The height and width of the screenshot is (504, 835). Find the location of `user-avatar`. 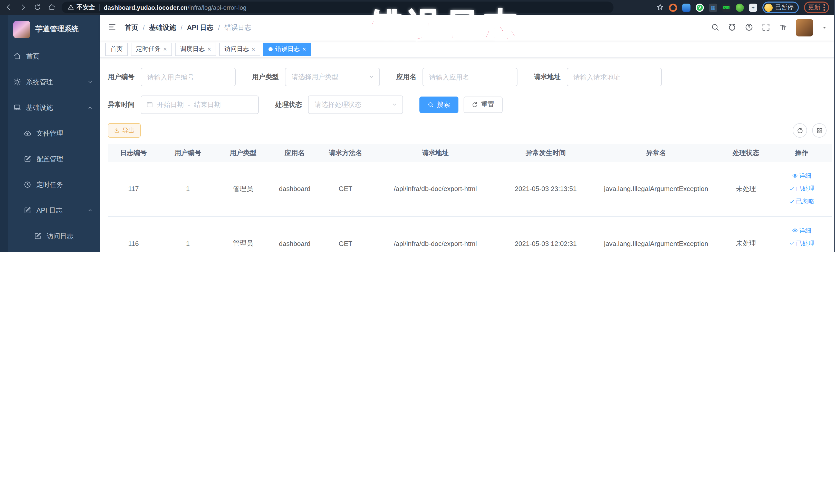

user-avatar is located at coordinates (805, 28).